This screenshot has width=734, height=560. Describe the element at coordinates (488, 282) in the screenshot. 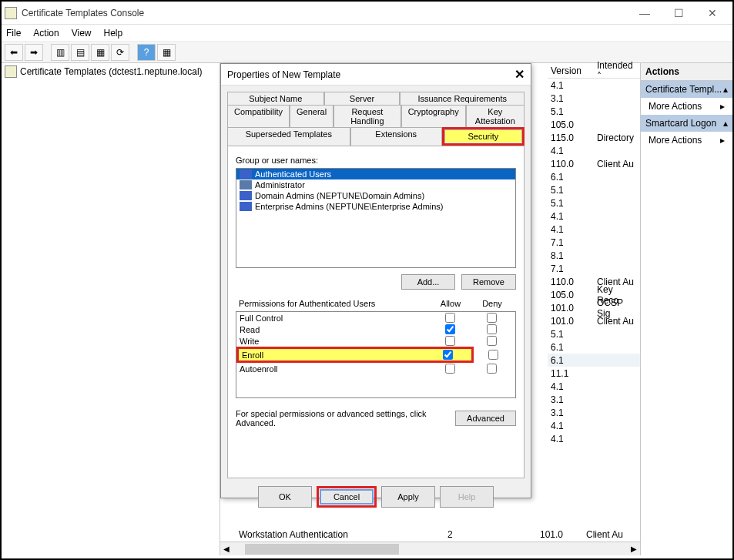

I see `remove-button: Remove` at that location.